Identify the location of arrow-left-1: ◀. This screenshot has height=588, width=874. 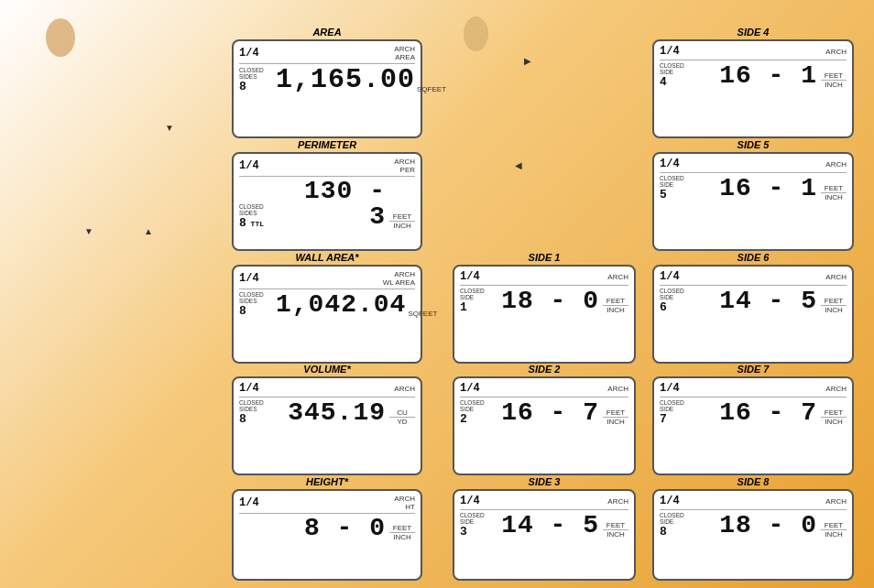
(519, 165).